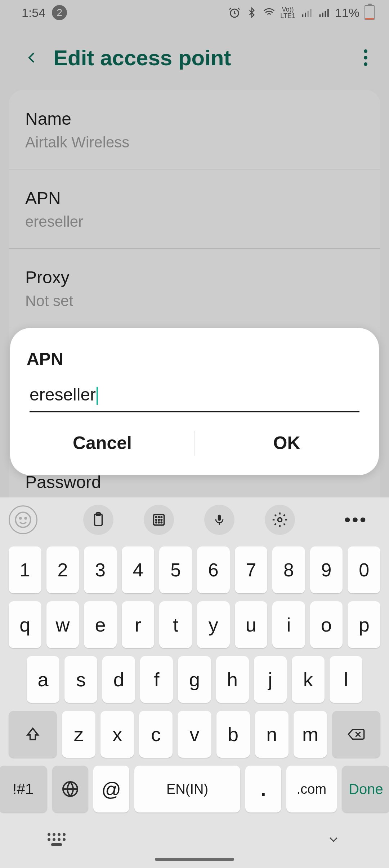 This screenshot has width=389, height=868. I want to click on key-f: f, so click(156, 679).